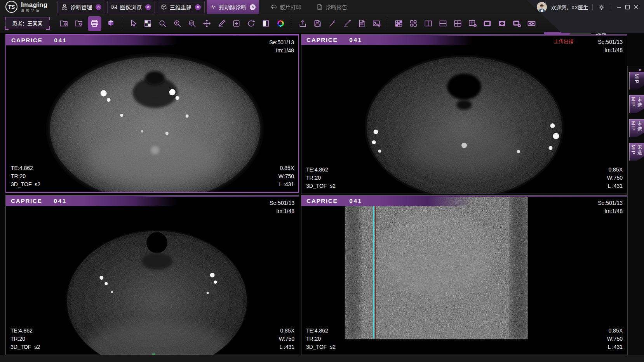 This screenshot has height=362, width=644. What do you see at coordinates (26, 7) in the screenshot?
I see `app-logo: TS Imaging 清影华康` at bounding box center [26, 7].